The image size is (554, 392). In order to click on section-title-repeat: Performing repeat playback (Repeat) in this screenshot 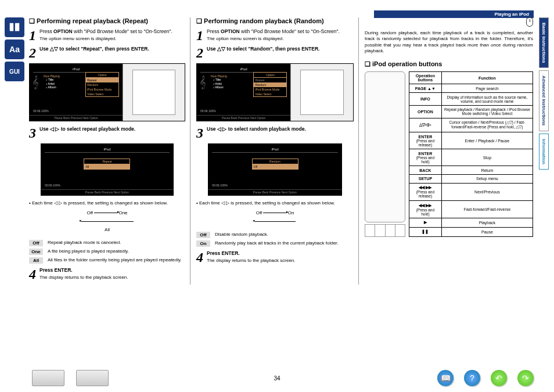, I will do `click(107, 21)`.